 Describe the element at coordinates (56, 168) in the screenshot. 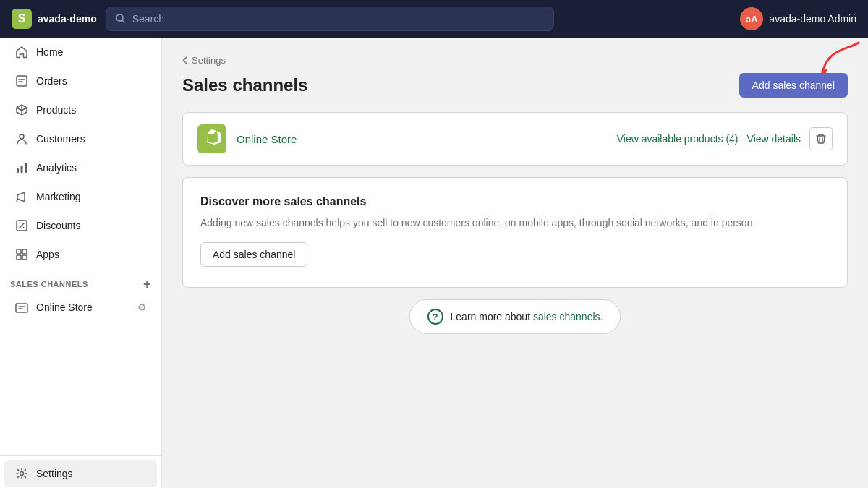

I see `sidebar-item-analytics-label: Analytics` at that location.